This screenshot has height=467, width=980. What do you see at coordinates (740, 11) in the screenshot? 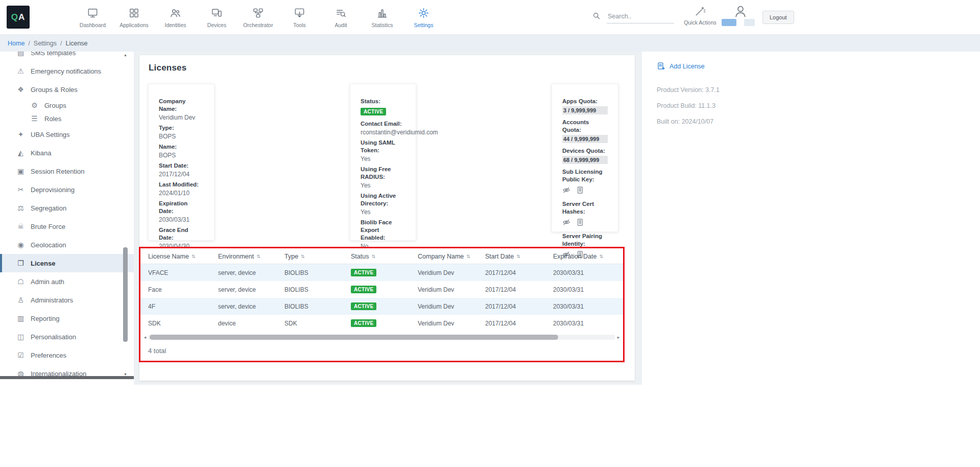
I see `user-avatar-icon` at bounding box center [740, 11].